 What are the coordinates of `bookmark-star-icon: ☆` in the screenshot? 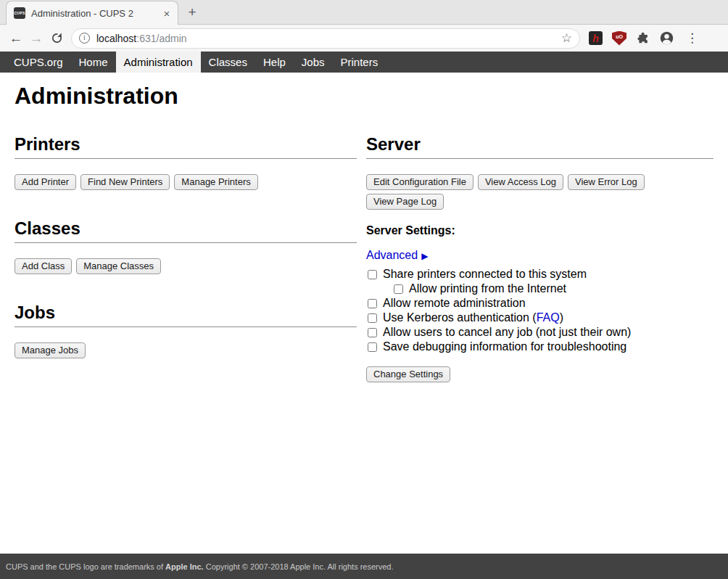 It's located at (567, 38).